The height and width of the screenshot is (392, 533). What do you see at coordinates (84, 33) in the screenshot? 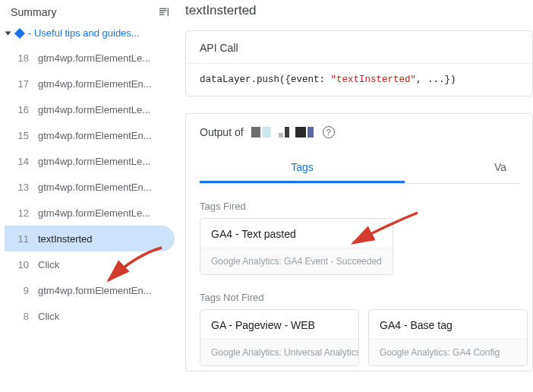
I see `sidebar-group-label: - Useful tips and guides...` at bounding box center [84, 33].